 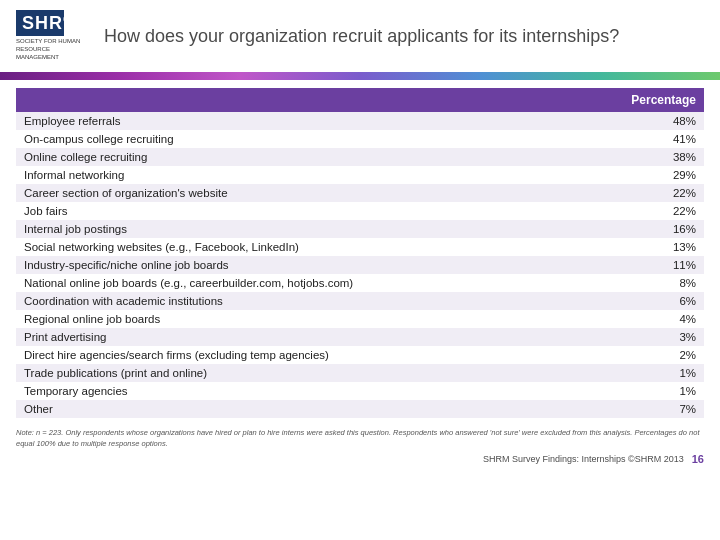 What do you see at coordinates (698, 459) in the screenshot?
I see `page-number: 16` at bounding box center [698, 459].